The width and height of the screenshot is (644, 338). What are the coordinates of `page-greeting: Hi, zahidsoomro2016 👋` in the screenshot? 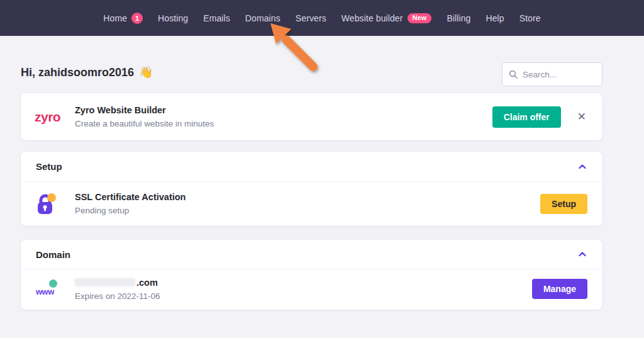 It's located at (87, 72).